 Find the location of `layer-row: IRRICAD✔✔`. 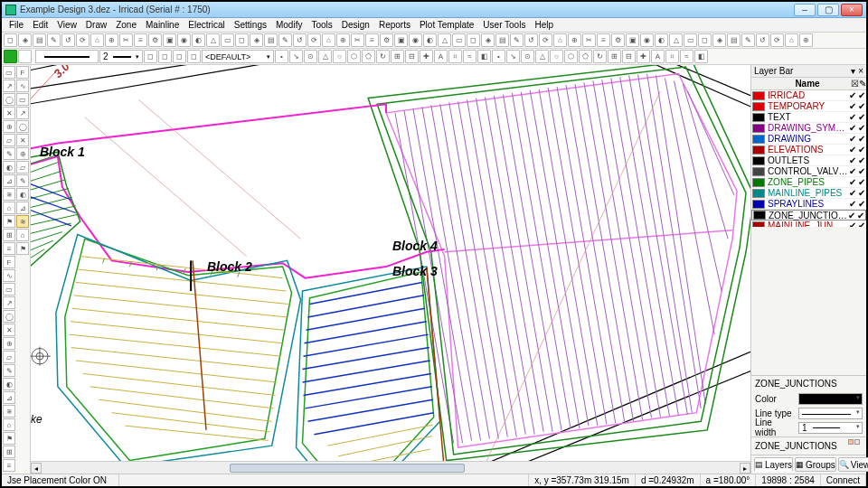

layer-row: IRRICAD✔✔ is located at coordinates (808, 96).